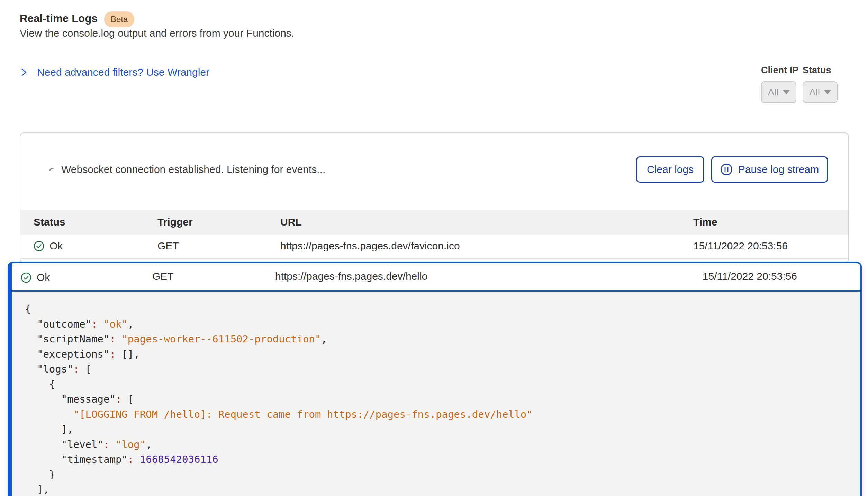 The width and height of the screenshot is (868, 496). Describe the element at coordinates (279, 355) in the screenshot. I see `code-line: "exceptions": [],` at that location.